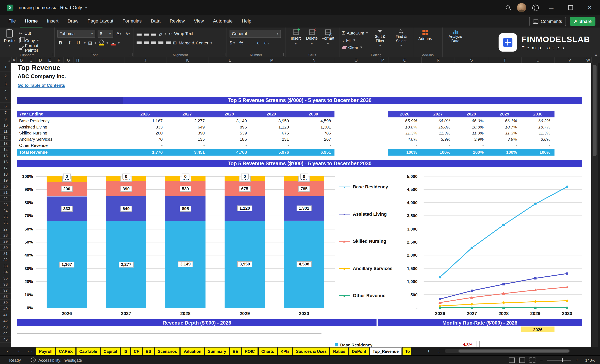 The height and width of the screenshot is (364, 600). What do you see at coordinates (136, 351) in the screenshot?
I see `sheet-tab-cf: CF` at bounding box center [136, 351].